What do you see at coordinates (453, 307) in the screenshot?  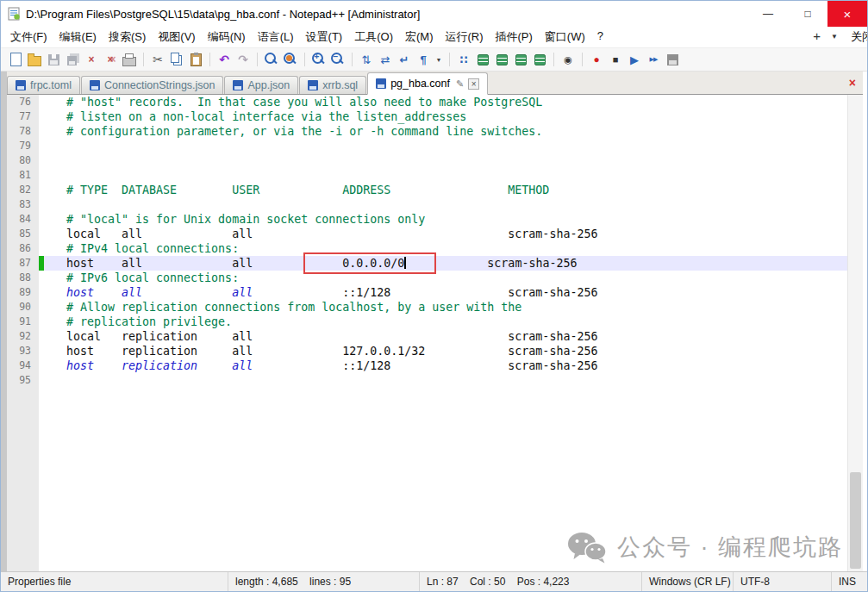 I see `line-text: # Allow replication connections from loc…` at bounding box center [453, 307].